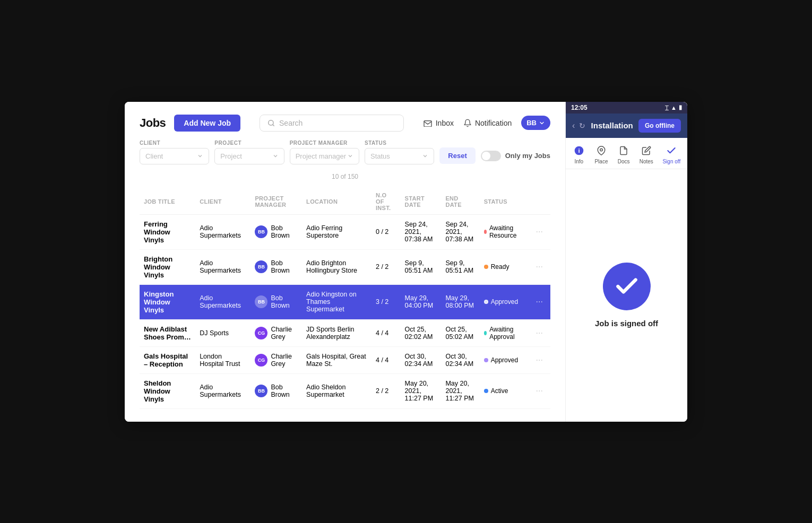 The image size is (812, 523). Describe the element at coordinates (646, 161) in the screenshot. I see `tab-notes-label: Notes` at that location.